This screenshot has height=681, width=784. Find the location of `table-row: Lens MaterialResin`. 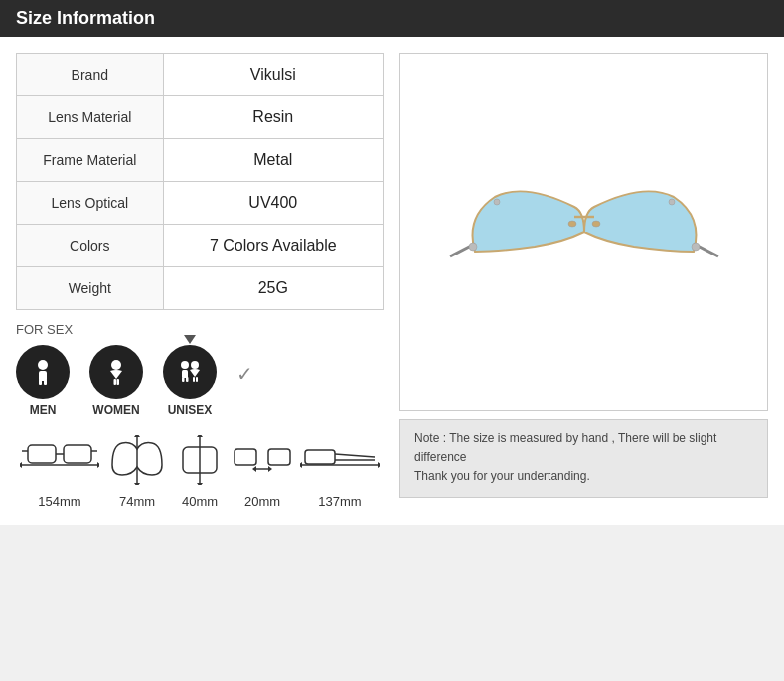

table-row: Lens MaterialResin is located at coordinates (201, 117).